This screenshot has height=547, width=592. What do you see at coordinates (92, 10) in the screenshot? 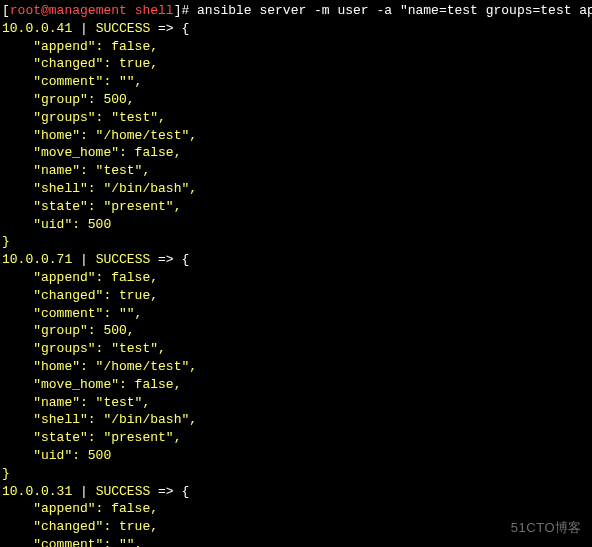
I see `prompt-user-host: root@management shell` at bounding box center [92, 10].